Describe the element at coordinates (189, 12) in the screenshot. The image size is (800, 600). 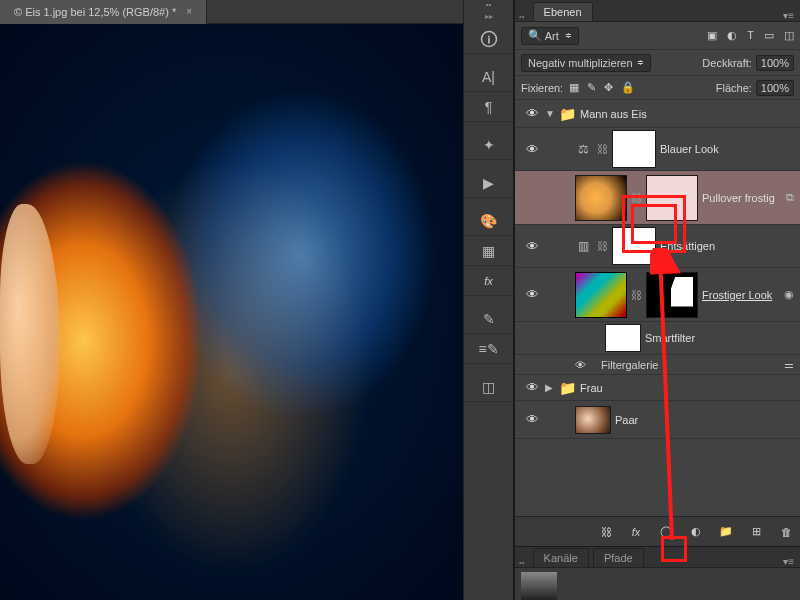
I see `close-tab-icon: ×` at that location.